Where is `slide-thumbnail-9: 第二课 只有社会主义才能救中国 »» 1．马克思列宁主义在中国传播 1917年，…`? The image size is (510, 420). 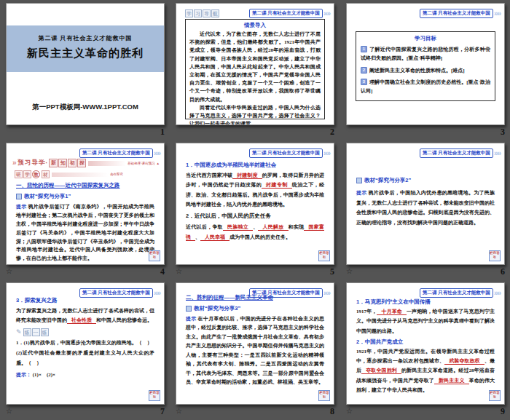
slide-thumbnail-9: 第二课 只有社会主义才能救中国 »» 1．马克思列宁主义在中国传播 1917年，… is located at coordinates (425, 344).